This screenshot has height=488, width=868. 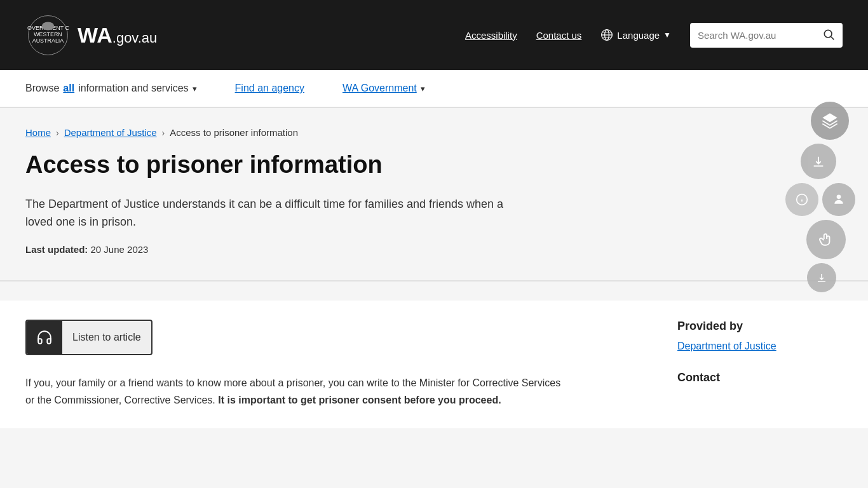 I want to click on globe-icon, so click(x=607, y=35).